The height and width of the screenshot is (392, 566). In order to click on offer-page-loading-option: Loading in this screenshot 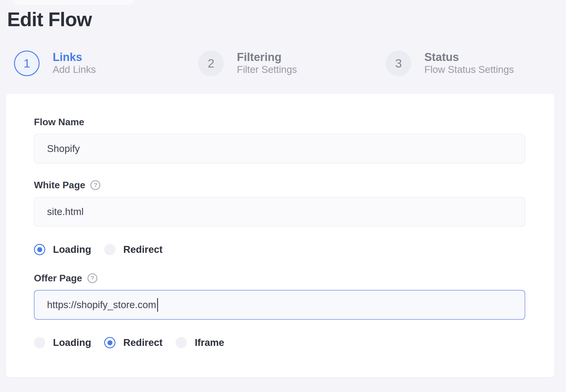, I will do `click(62, 343)`.